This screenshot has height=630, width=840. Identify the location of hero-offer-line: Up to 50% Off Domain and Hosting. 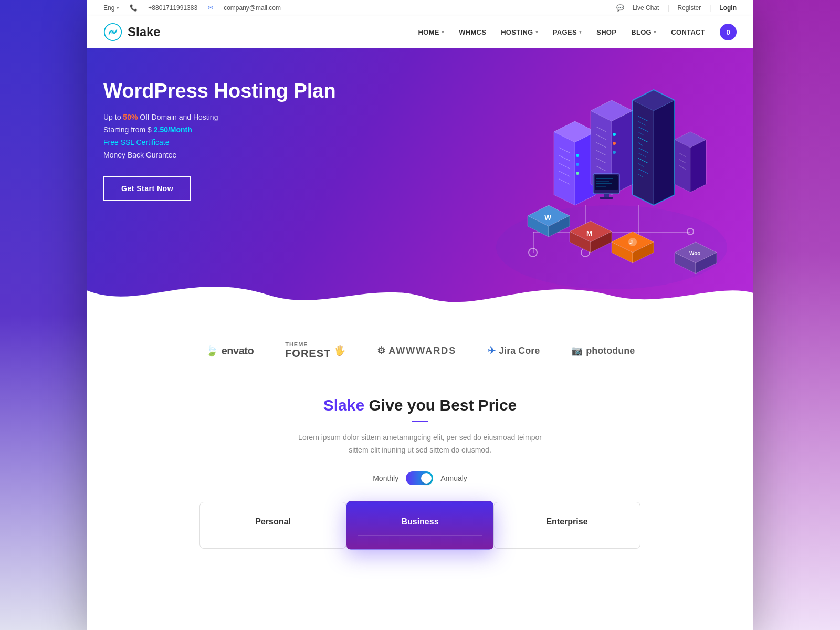
(224, 117).